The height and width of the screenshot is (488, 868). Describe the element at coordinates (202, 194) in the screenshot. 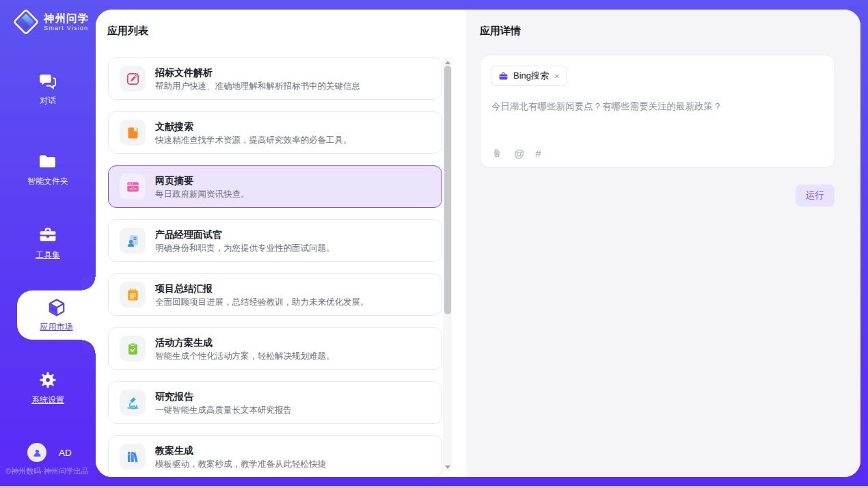

I see `app-card-description: 每日政府新闻资讯快查。` at that location.